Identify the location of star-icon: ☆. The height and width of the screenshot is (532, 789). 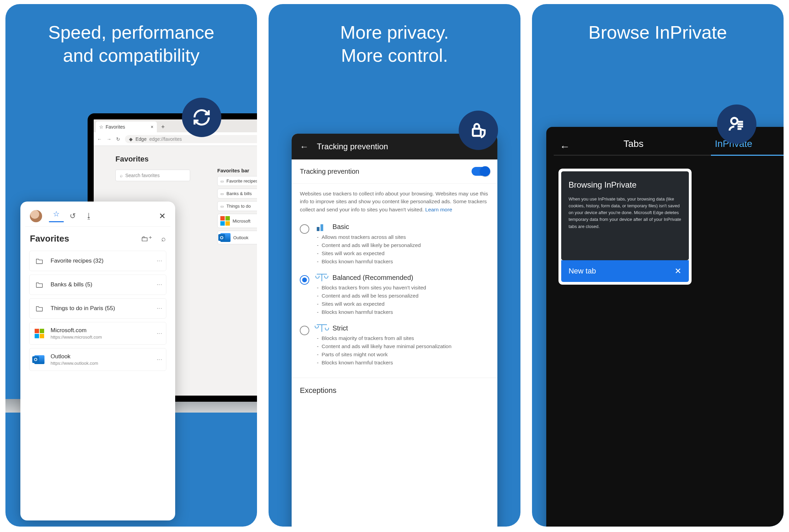
(56, 216).